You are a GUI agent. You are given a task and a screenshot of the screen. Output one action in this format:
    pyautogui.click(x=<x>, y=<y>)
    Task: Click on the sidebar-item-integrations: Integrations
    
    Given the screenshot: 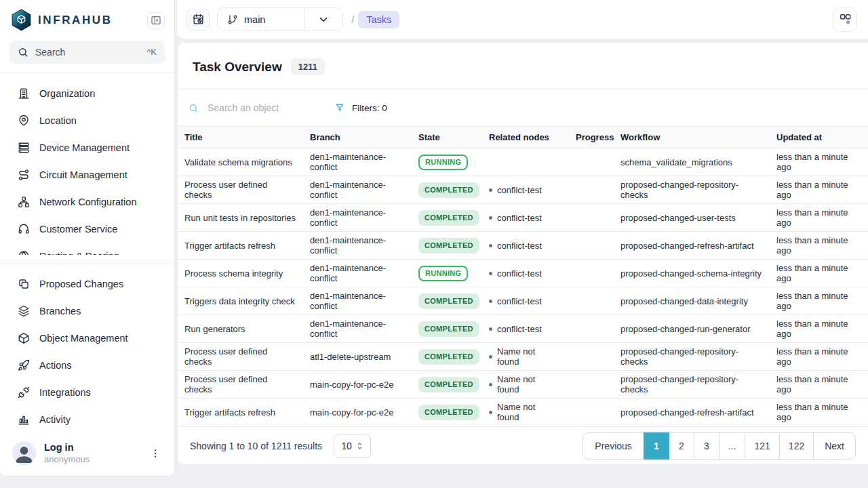 What is the action you would take?
    pyautogui.click(x=87, y=392)
    